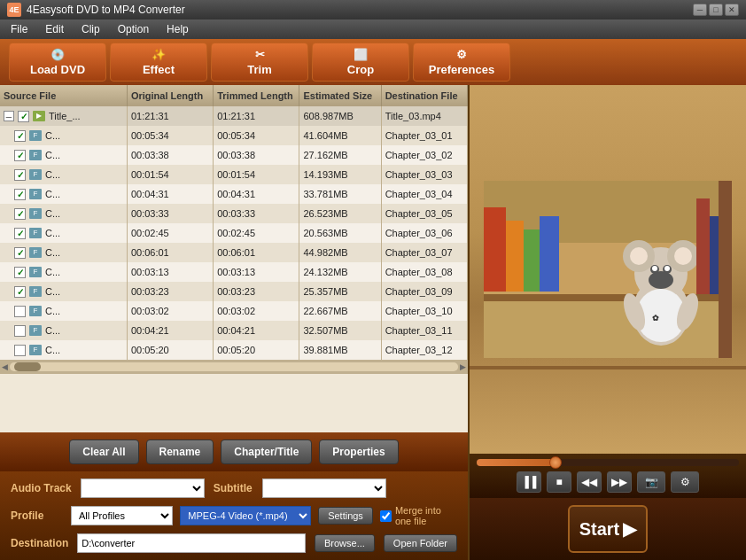  Describe the element at coordinates (234, 253) in the screenshot. I see `table-row: FC...00:06:0100:06:0144.982MBChapter_03_…` at that location.